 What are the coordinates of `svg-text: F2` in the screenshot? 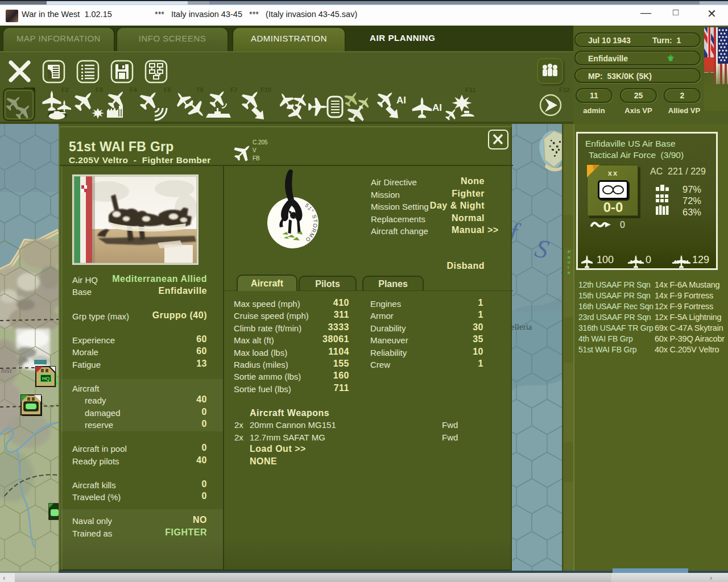 It's located at (65, 90).